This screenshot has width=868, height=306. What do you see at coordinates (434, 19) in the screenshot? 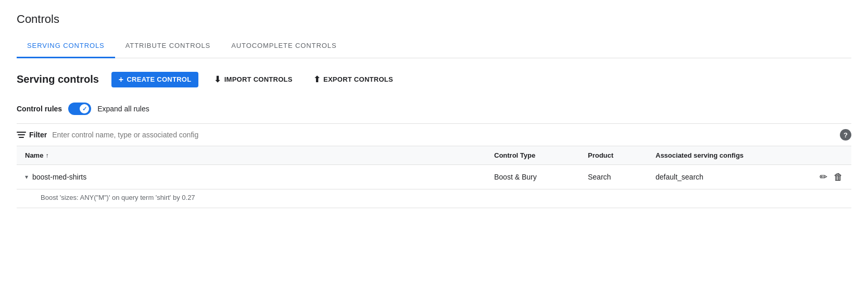
I see `page-title: Controls` at bounding box center [434, 19].